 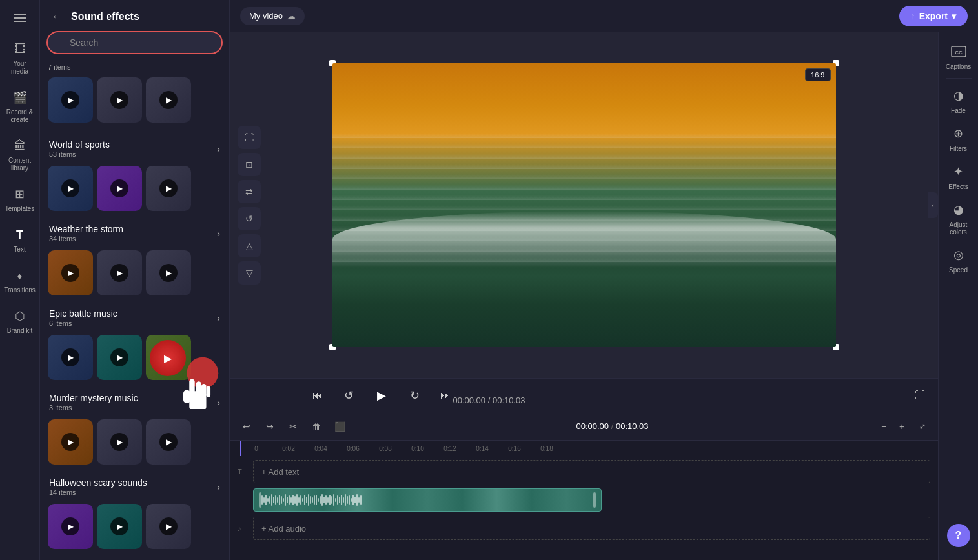 What do you see at coordinates (817, 75) in the screenshot?
I see `aspect-ratio-badge: 16:9` at bounding box center [817, 75].